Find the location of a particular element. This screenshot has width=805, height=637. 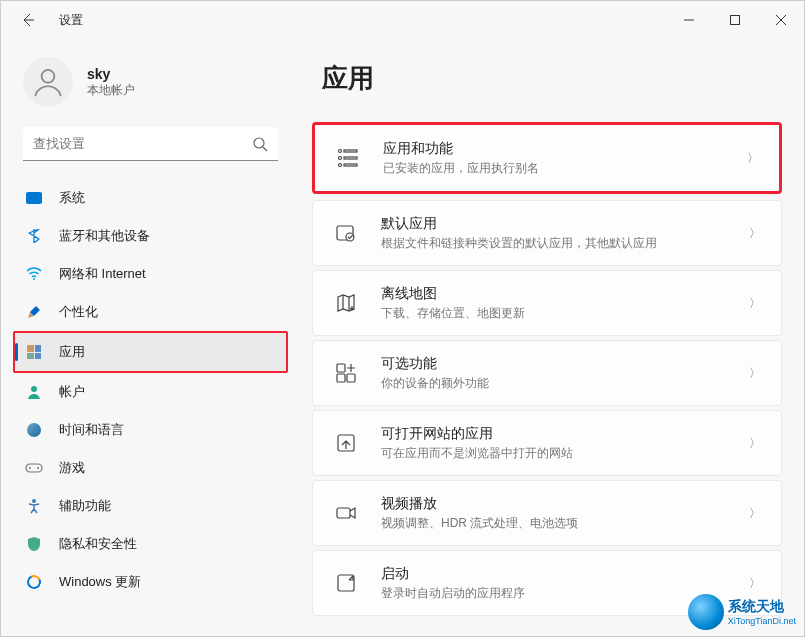

card-text: 离线地图 下载、存储位置、地图更新 is located at coordinates (565, 304).